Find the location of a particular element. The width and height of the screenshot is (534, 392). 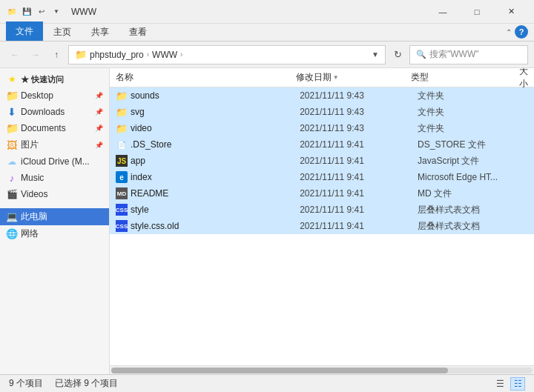

sidebar-item-desktop: 📁 Desktop 📌 is located at coordinates (55, 96).